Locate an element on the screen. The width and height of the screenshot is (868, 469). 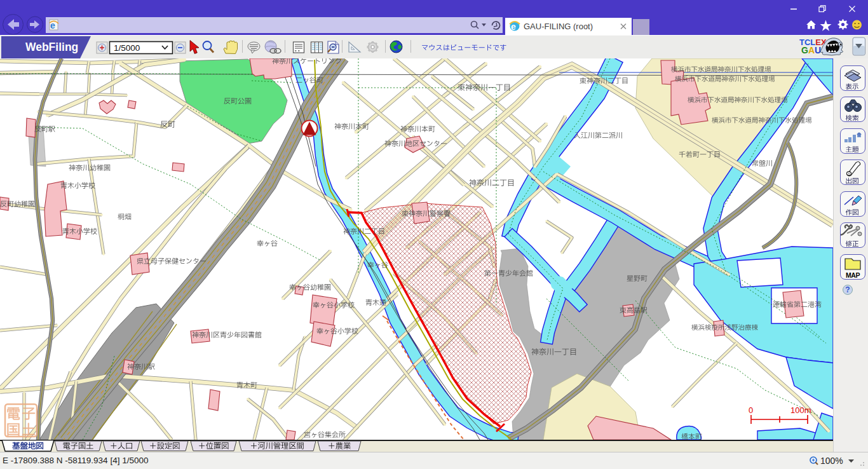
svg-text: GAU is located at coordinates (811, 50).